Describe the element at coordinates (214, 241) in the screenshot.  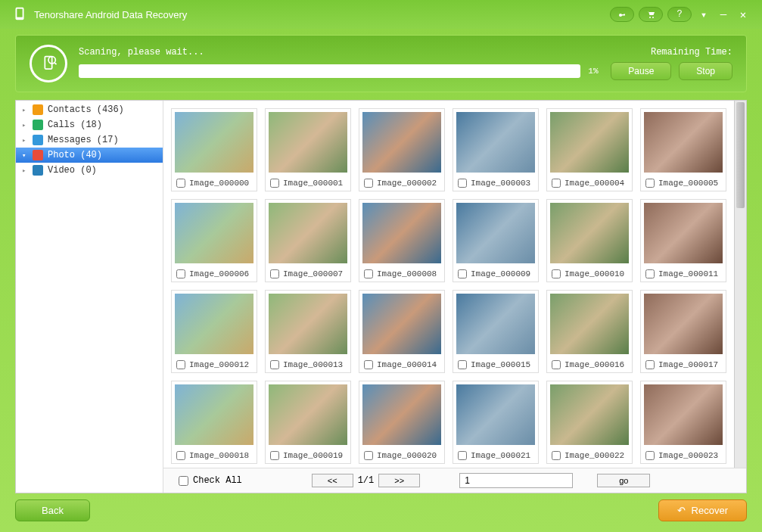
I see `photo-thumb: Image_000006` at that location.